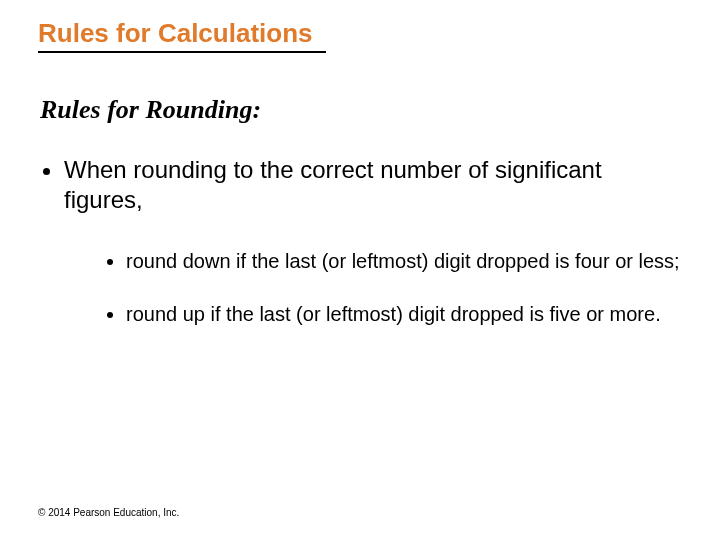 Image resolution: width=720 pixels, height=540 pixels. What do you see at coordinates (404, 262) in the screenshot?
I see `sub-bullet-1: round down if the last (or leftmost) dig…` at bounding box center [404, 262].